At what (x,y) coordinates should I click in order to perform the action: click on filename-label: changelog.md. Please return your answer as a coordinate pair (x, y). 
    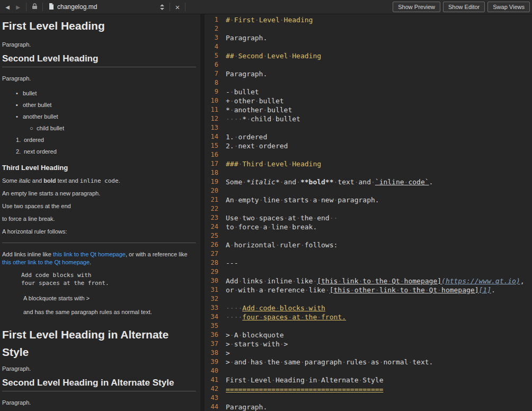
    Looking at the image, I should click on (77, 7).